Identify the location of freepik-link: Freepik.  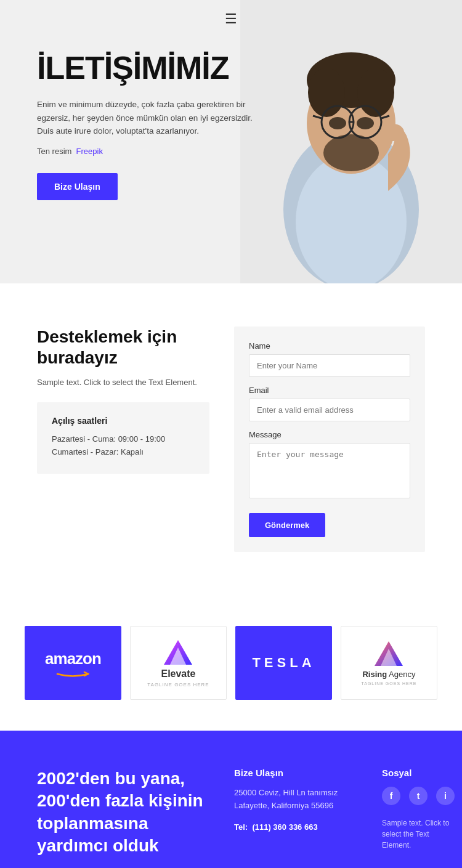
(90, 152).